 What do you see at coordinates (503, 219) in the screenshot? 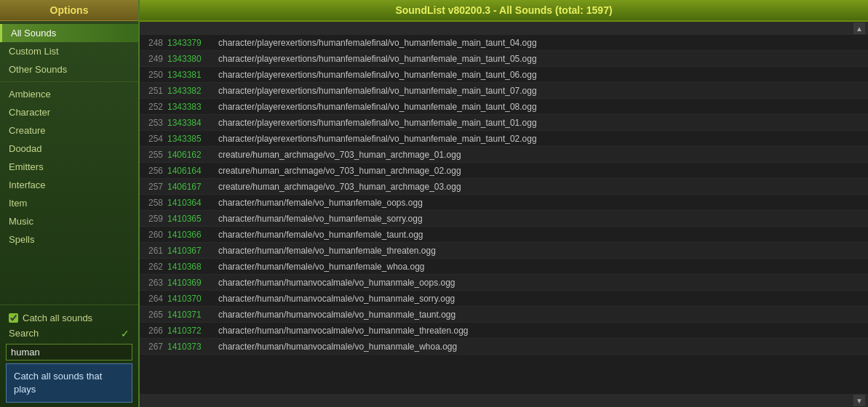
I see `table-row: 259 1410365 character/human/female/vo_hu…` at bounding box center [503, 219].